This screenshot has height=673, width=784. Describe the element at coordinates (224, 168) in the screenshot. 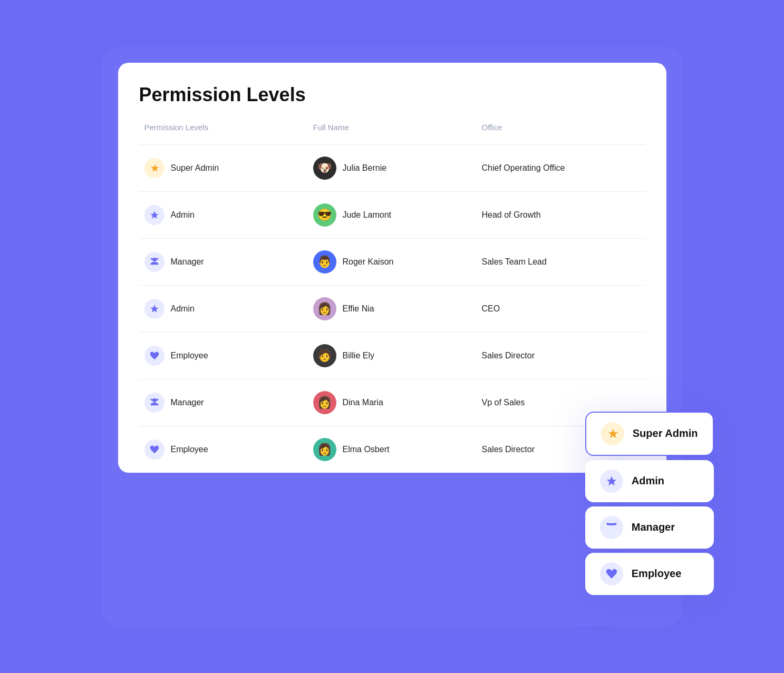

I see `permission-cell: Super Admin` at that location.